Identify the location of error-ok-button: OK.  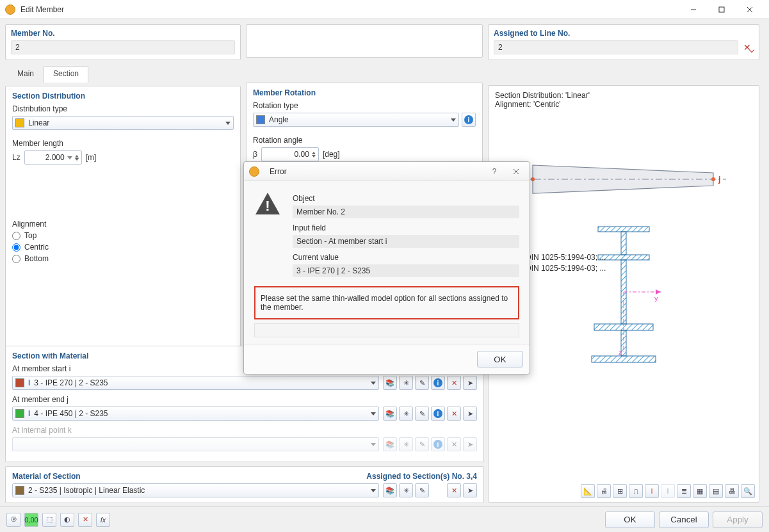
(500, 359).